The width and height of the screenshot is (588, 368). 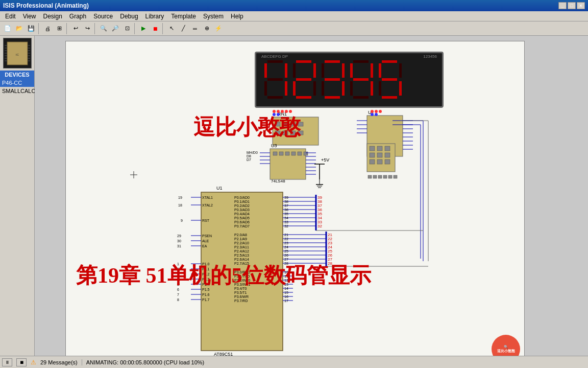 I want to click on svg-text: 30, so click(x=179, y=241).